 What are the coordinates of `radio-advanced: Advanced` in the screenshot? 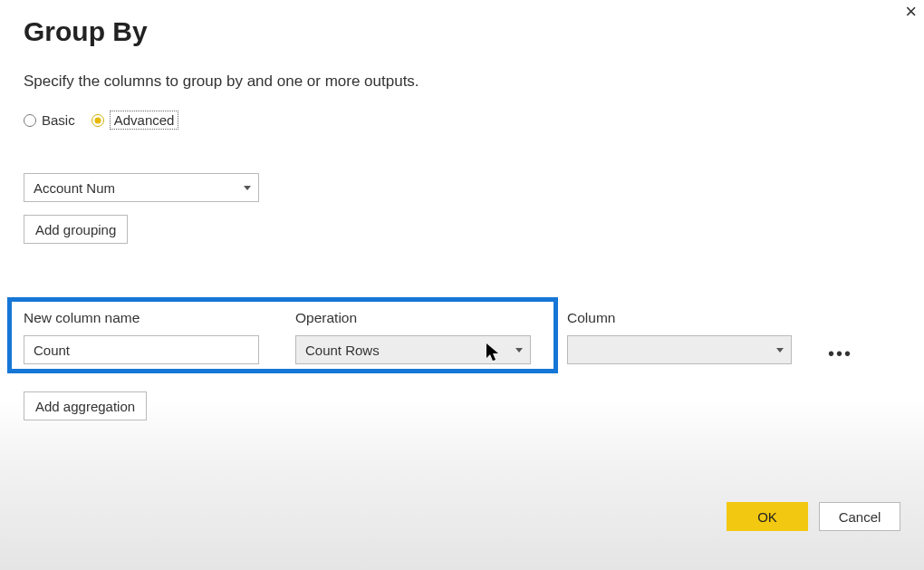 It's located at (136, 120).